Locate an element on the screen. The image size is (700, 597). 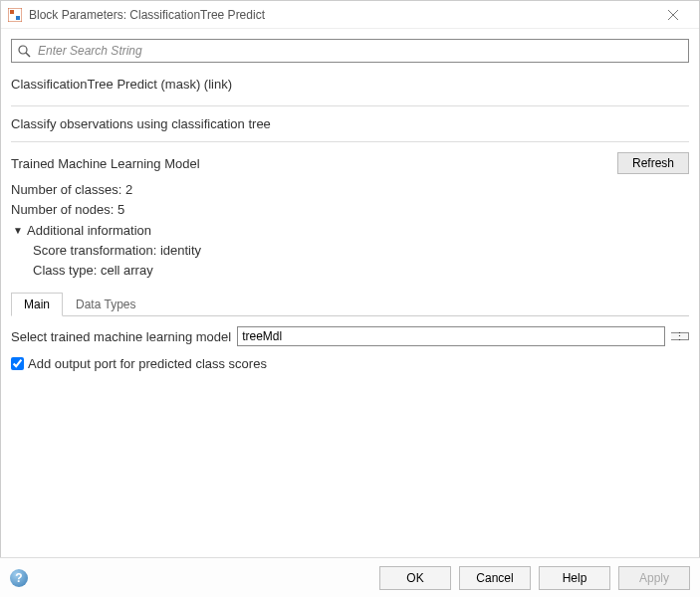
apply-button: Apply is located at coordinates (654, 578).